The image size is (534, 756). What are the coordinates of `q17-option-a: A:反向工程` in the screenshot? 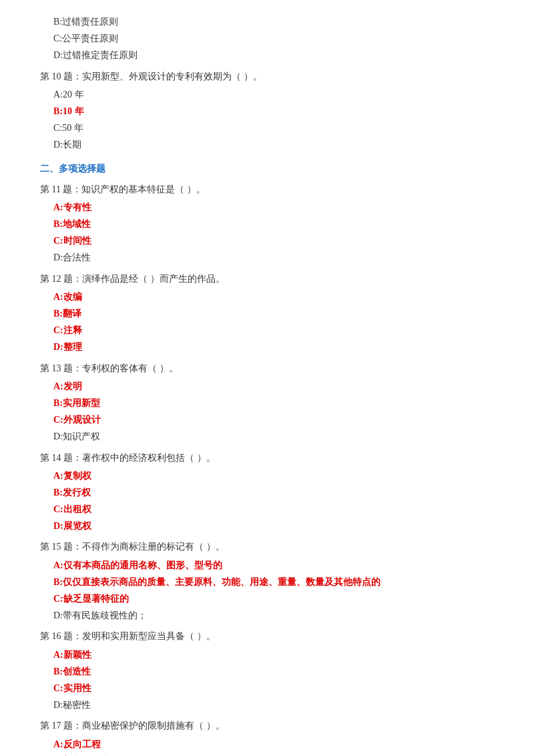 It's located at (267, 744).